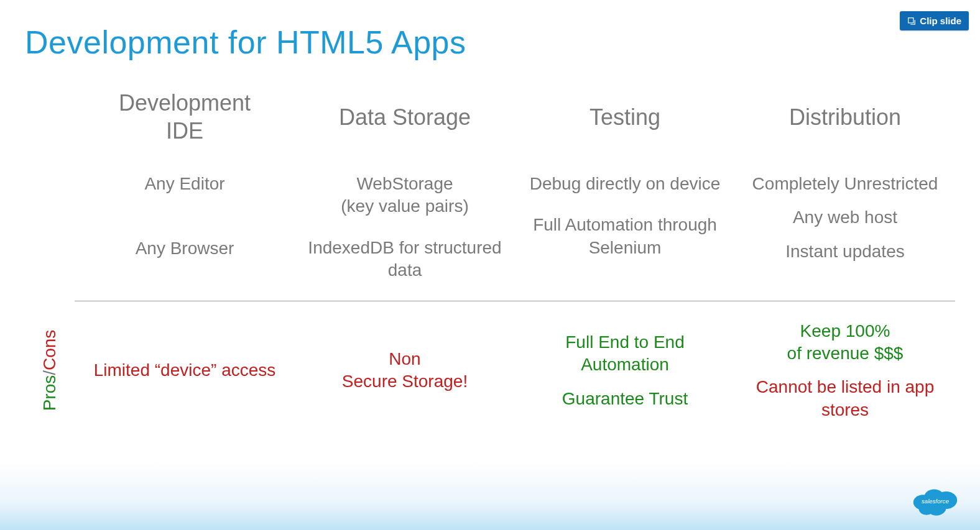 This screenshot has width=980, height=530. What do you see at coordinates (405, 371) in the screenshot?
I see `col-data-storage-proscons: Non Secure Storage!` at bounding box center [405, 371].